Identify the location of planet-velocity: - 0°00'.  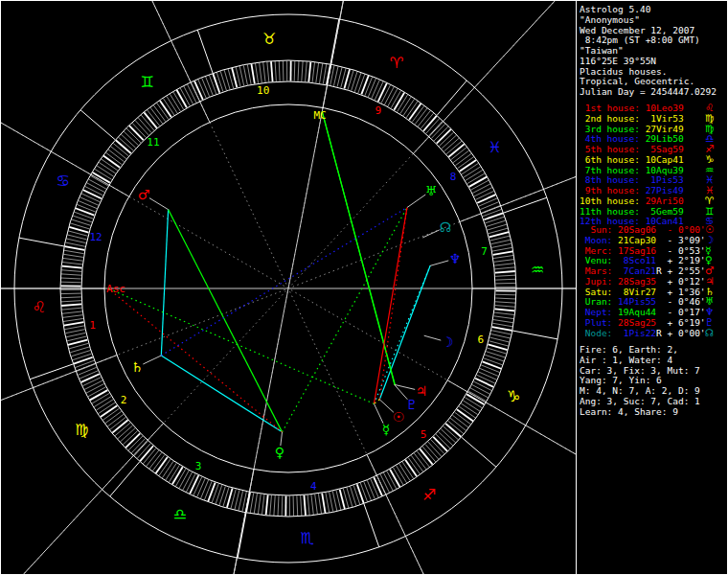
(684, 230).